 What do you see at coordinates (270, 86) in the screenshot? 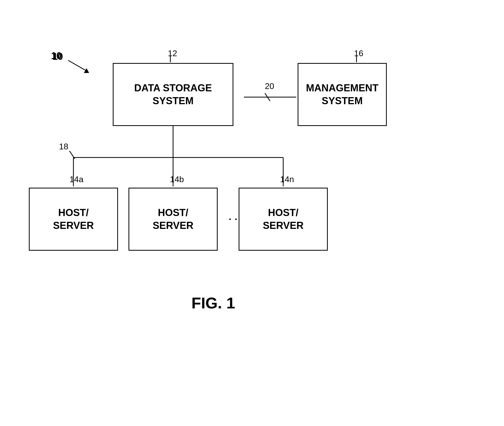
I see `connection-id-label: 20` at bounding box center [270, 86].